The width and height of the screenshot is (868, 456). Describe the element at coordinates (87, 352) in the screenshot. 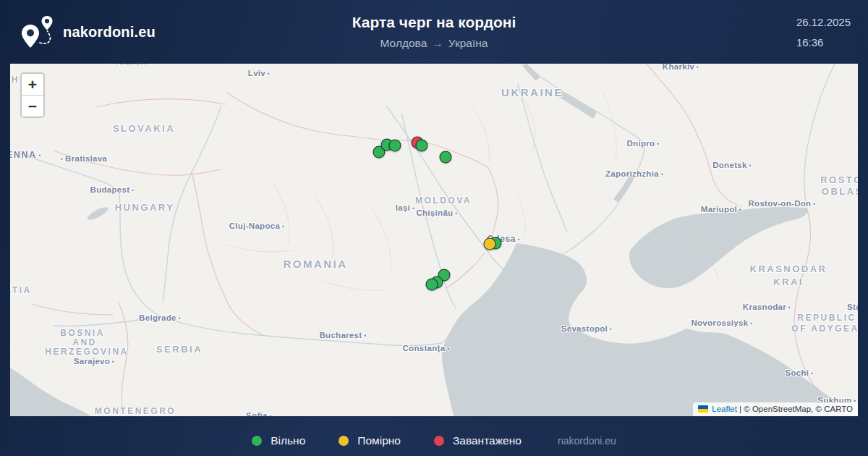

I see `country-label-herzegovina: HERZEGOVINA` at that location.